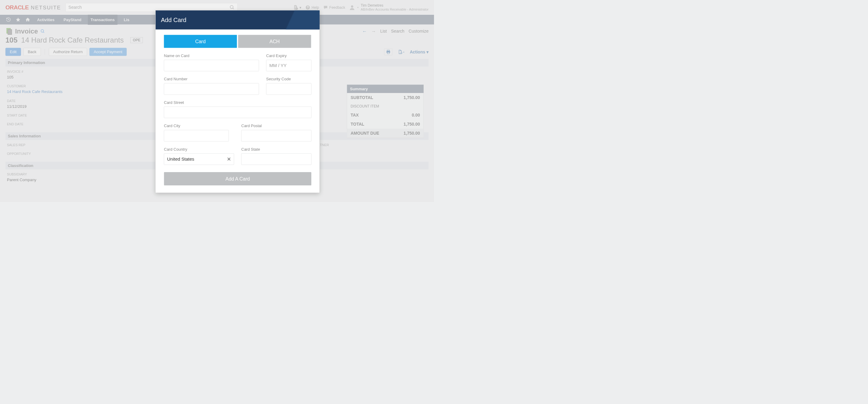 The width and height of the screenshot is (868, 404). Describe the element at coordinates (276, 159) in the screenshot. I see `card-state-input` at that location.